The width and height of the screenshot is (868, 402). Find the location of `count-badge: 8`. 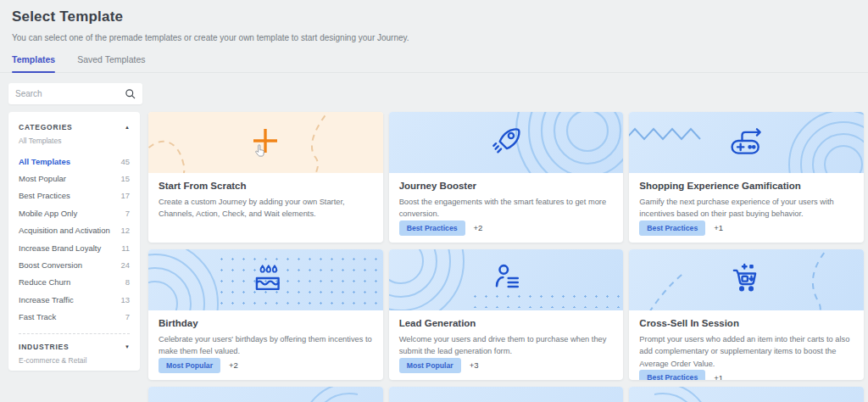

count-badge: 8 is located at coordinates (127, 282).